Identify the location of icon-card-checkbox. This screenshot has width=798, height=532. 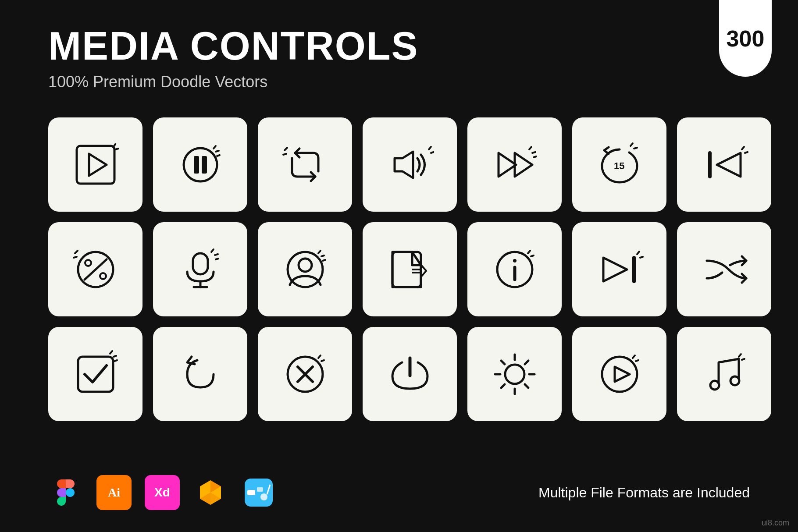
(96, 374).